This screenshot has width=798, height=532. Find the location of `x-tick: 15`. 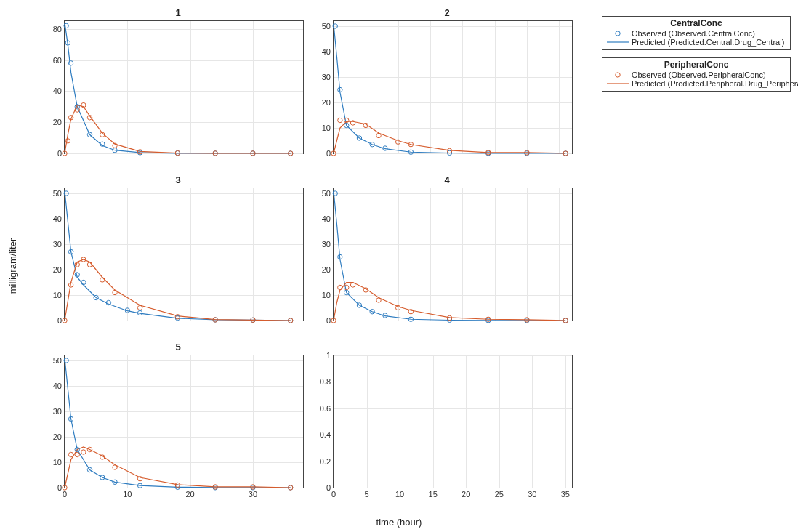

x-tick: 15 is located at coordinates (433, 493).